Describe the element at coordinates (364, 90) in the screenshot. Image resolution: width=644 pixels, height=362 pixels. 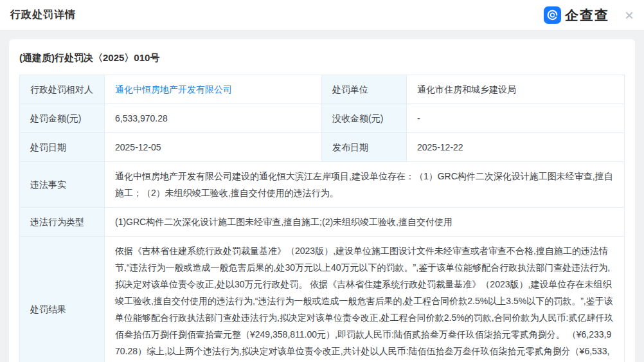
I see `field-label-authority: 处罚单位` at that location.